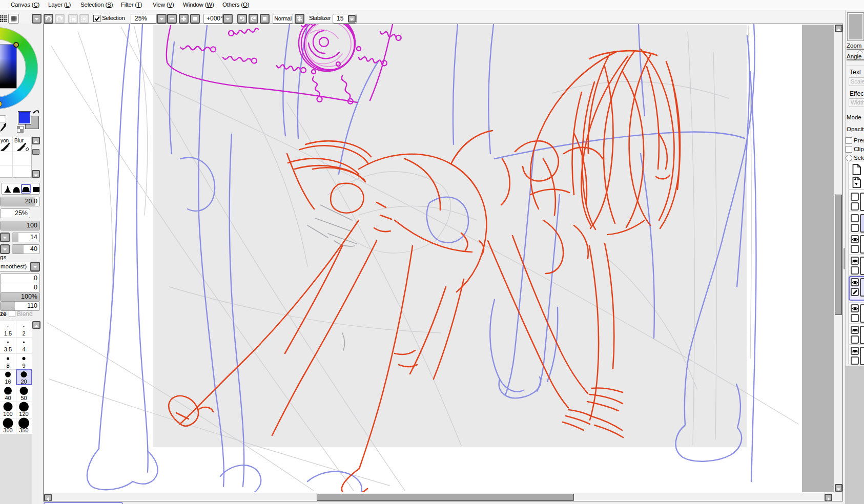 The width and height of the screenshot is (864, 504). I want to click on svg-text: 8, so click(8, 366).